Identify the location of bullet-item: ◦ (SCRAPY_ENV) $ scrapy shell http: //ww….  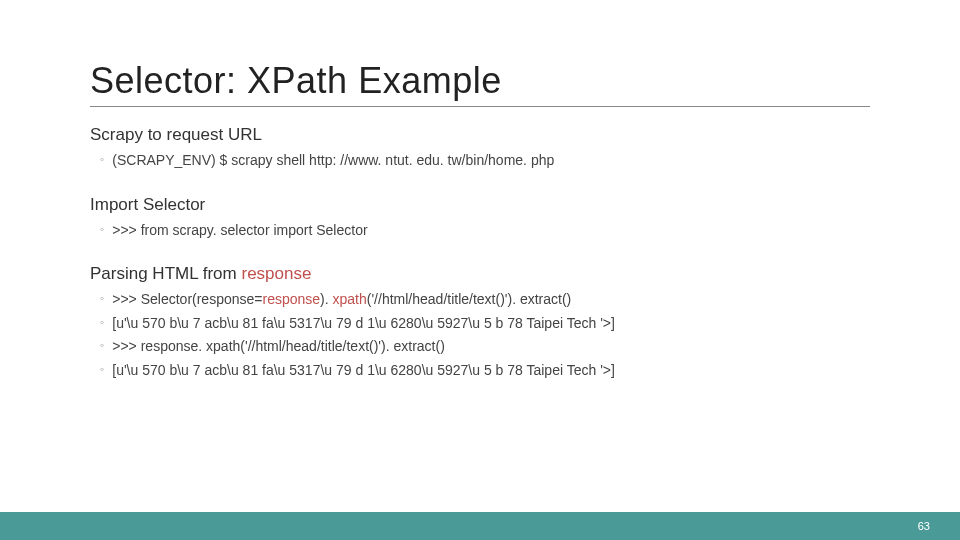
(485, 161).